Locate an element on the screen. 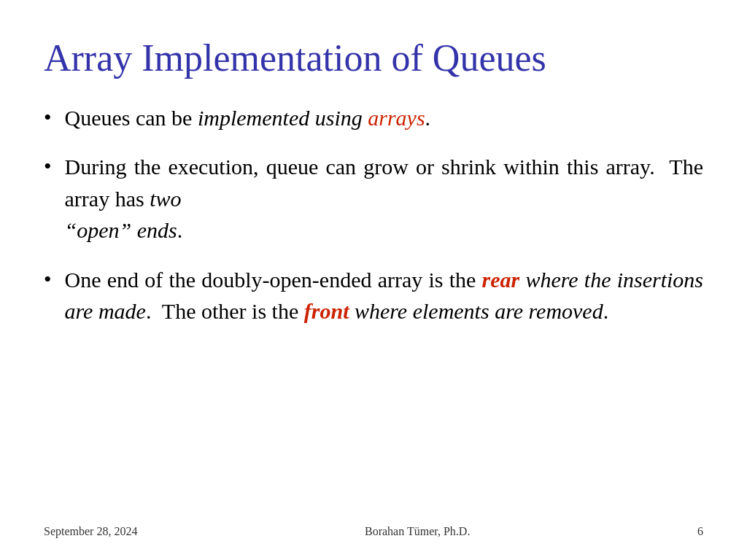 The image size is (747, 560). arrays-highlight: arrays is located at coordinates (396, 118).